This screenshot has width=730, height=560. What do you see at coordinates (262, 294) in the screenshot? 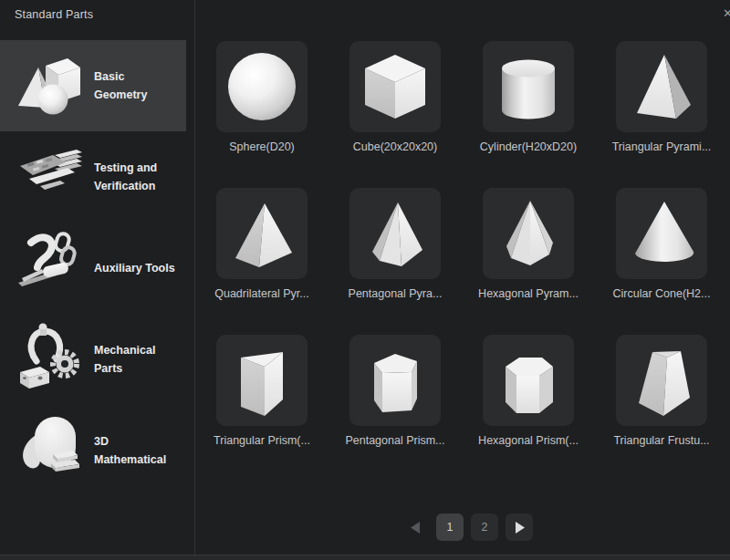
I see `part-label: Quadrilateral Pyr...` at bounding box center [262, 294].